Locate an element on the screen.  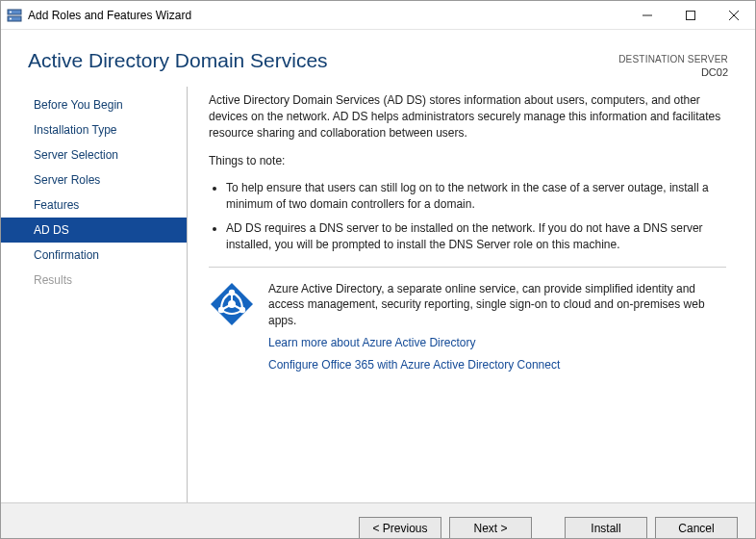
azure-learn-more-link: Learn more about Azure Active Directory is located at coordinates (497, 343).